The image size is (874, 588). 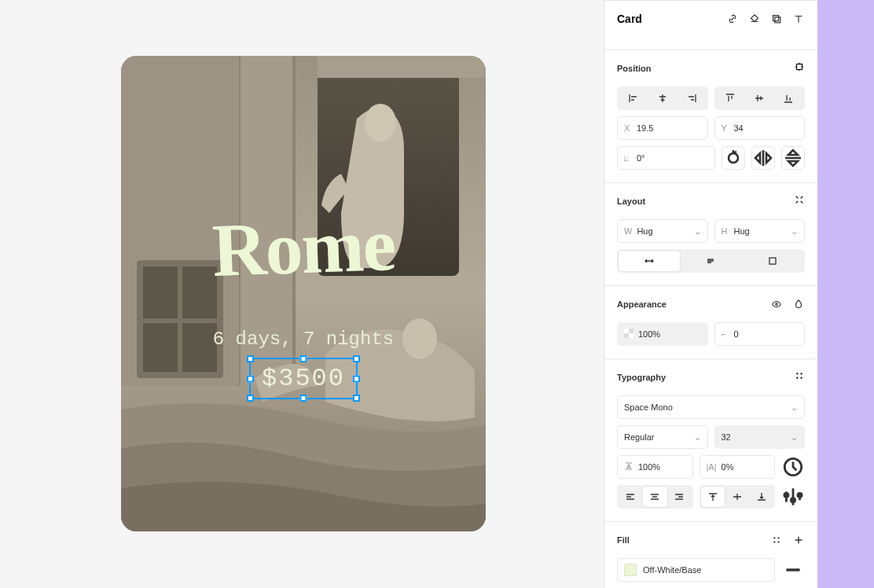 What do you see at coordinates (663, 334) in the screenshot?
I see `opacity-input: 100%` at bounding box center [663, 334].